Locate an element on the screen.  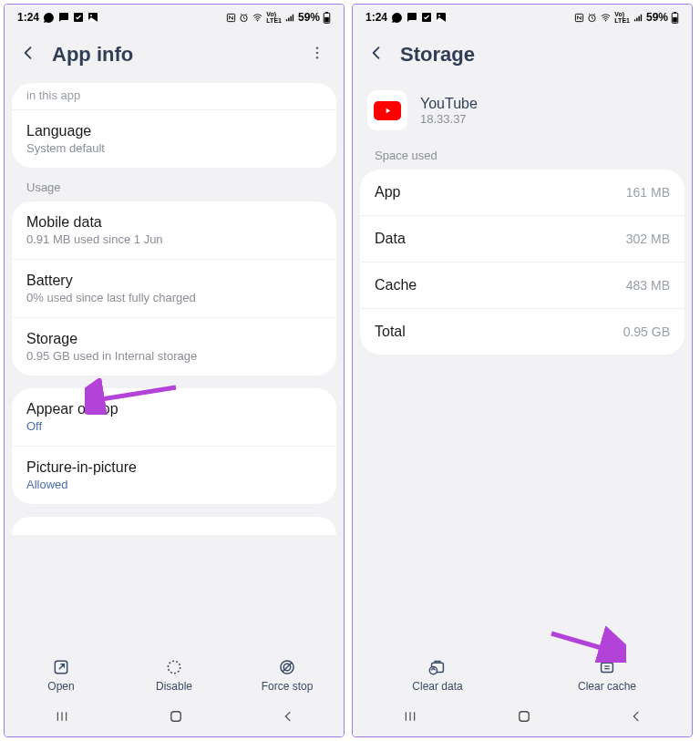
youtube-icon is located at coordinates (387, 110).